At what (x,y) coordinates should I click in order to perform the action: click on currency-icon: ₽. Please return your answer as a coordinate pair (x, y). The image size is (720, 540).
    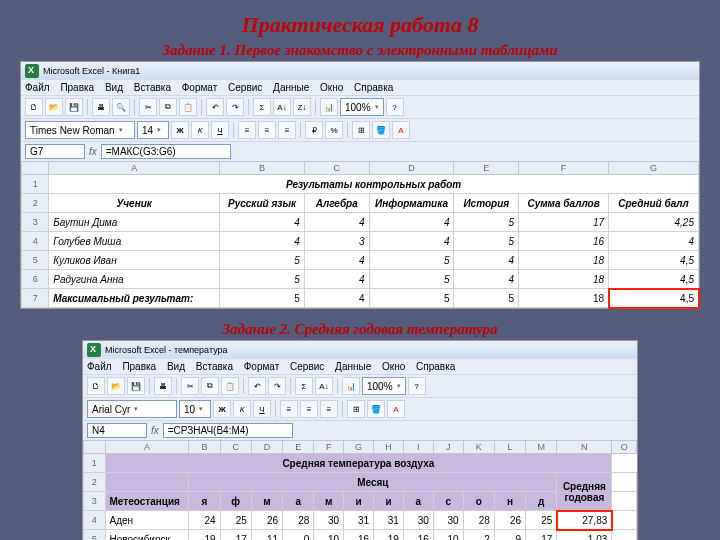
    Looking at the image, I should click on (314, 130).